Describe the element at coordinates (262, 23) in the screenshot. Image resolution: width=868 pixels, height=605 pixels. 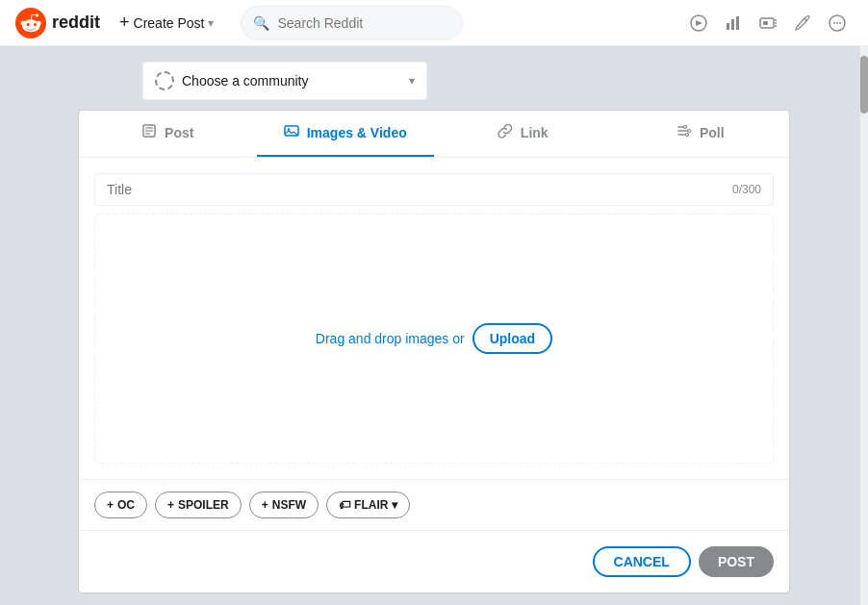
I see `search-icon: 🔍` at that location.